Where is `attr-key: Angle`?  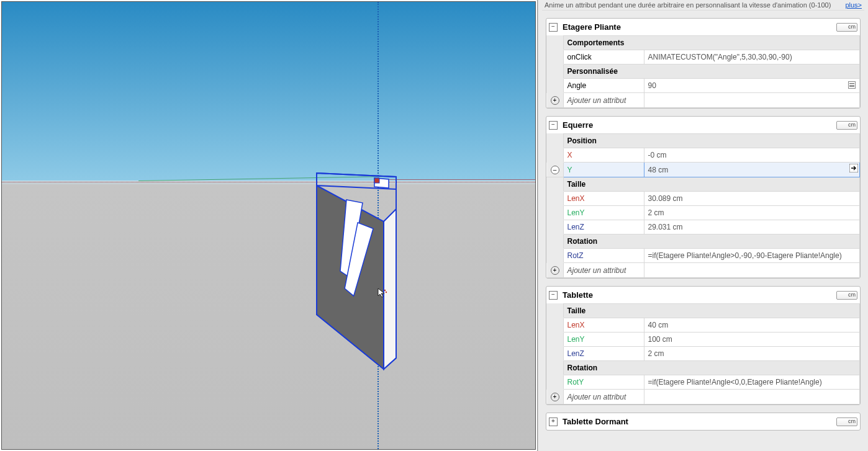 attr-key: Angle is located at coordinates (604, 86).